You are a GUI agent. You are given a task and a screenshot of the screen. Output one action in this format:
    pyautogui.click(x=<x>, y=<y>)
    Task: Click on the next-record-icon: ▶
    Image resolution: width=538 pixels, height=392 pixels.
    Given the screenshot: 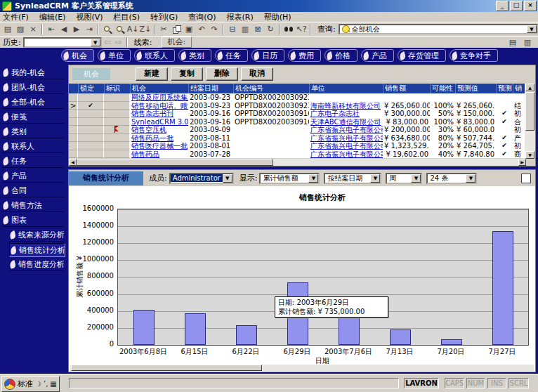 What is the action you would take?
    pyautogui.click(x=77, y=30)
    